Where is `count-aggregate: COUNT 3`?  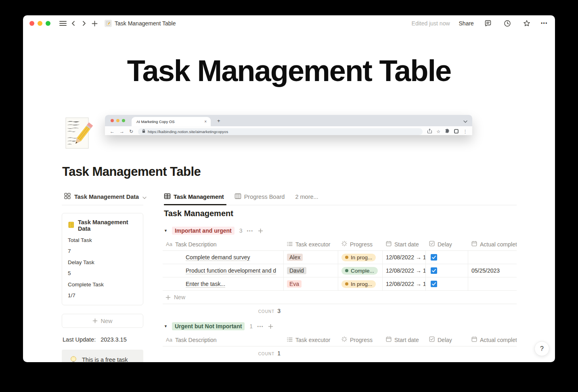 count-aggregate: COUNT 3 is located at coordinates (222, 310).